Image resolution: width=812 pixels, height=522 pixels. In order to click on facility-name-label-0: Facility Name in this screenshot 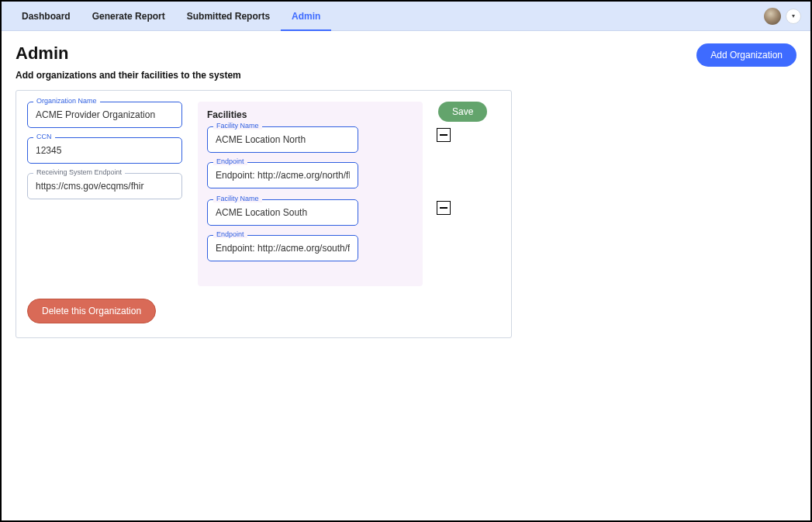, I will do `click(237, 126)`.